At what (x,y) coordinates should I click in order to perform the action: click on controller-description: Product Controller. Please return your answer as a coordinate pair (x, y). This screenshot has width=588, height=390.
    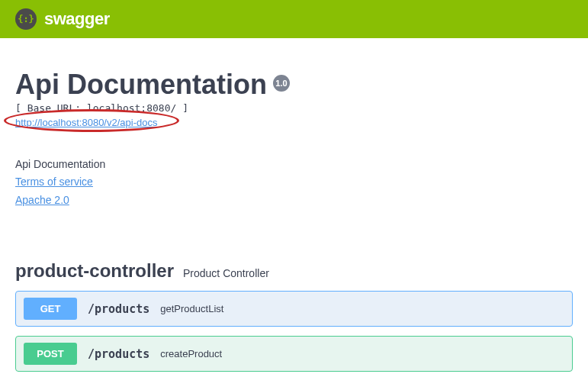
    Looking at the image, I should click on (226, 273).